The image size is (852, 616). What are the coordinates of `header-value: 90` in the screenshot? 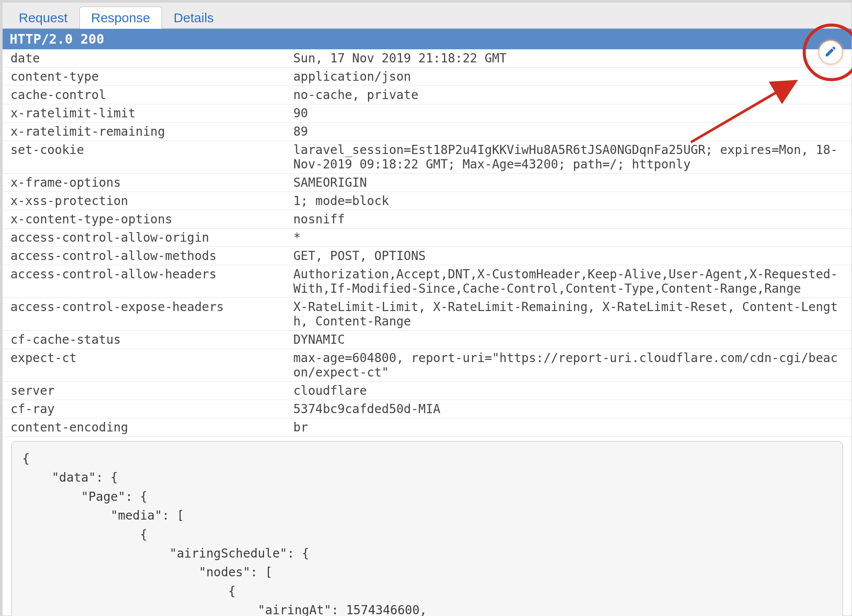 It's located at (571, 113).